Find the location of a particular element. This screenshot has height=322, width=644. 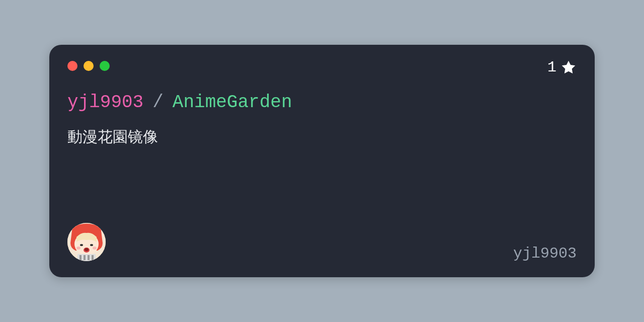

username: yjl9903 is located at coordinates (545, 254).